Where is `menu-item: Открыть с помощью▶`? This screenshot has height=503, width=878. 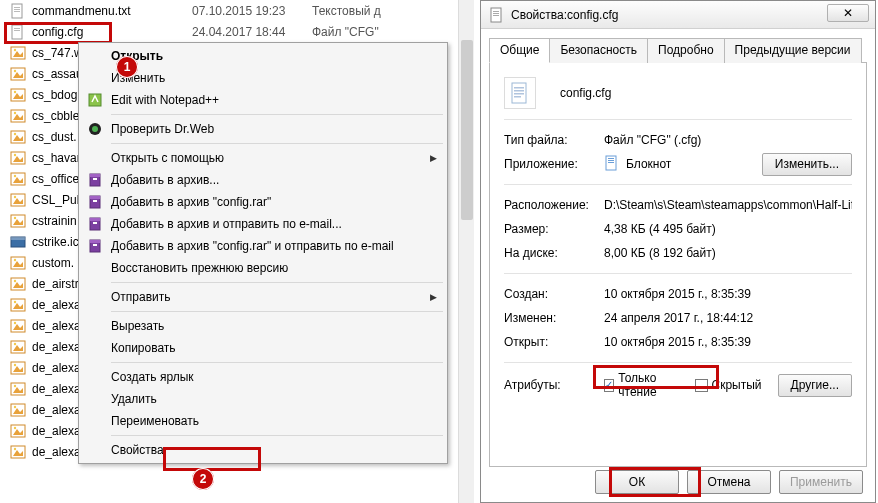
menu-item: Открыть с помощью▶ is located at coordinates (263, 158).